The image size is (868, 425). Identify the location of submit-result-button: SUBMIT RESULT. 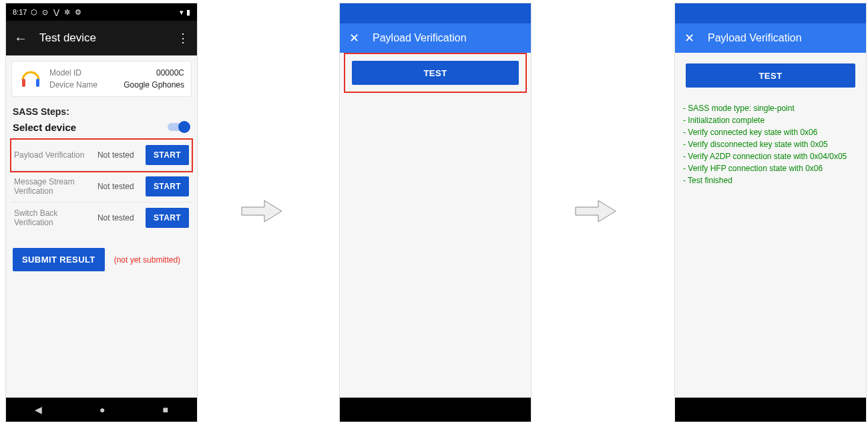
(59, 259).